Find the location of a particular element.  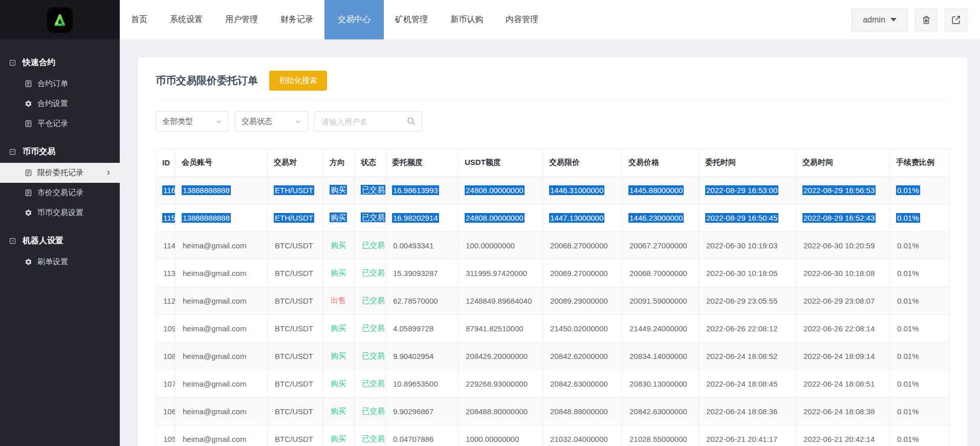

column-header: 委托额度 is located at coordinates (422, 163).